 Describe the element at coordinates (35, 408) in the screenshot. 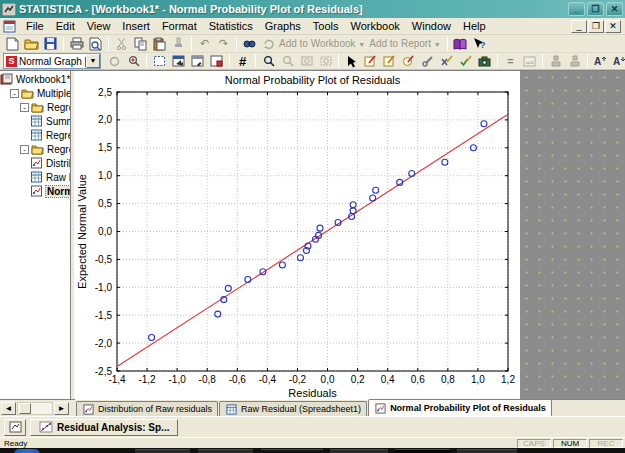

I see `tree-horizontal-scrollbar: ◄ ►` at that location.